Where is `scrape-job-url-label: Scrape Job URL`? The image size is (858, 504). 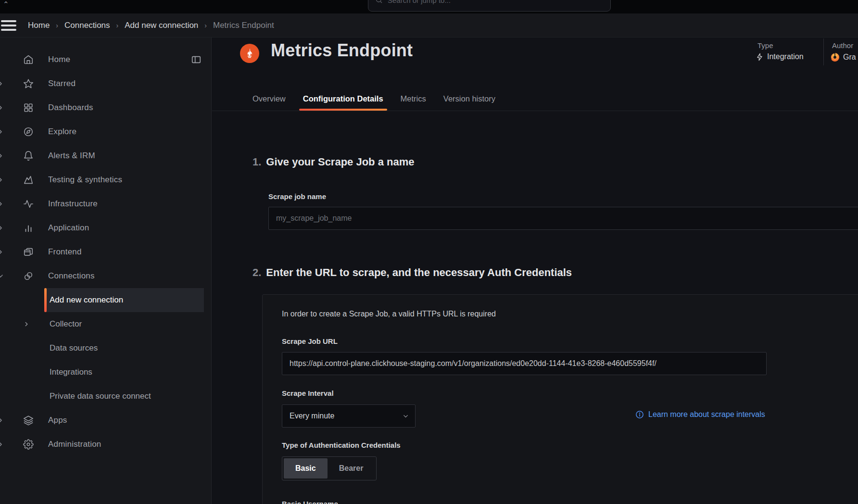
scrape-job-url-label: Scrape Job URL is located at coordinates (310, 341).